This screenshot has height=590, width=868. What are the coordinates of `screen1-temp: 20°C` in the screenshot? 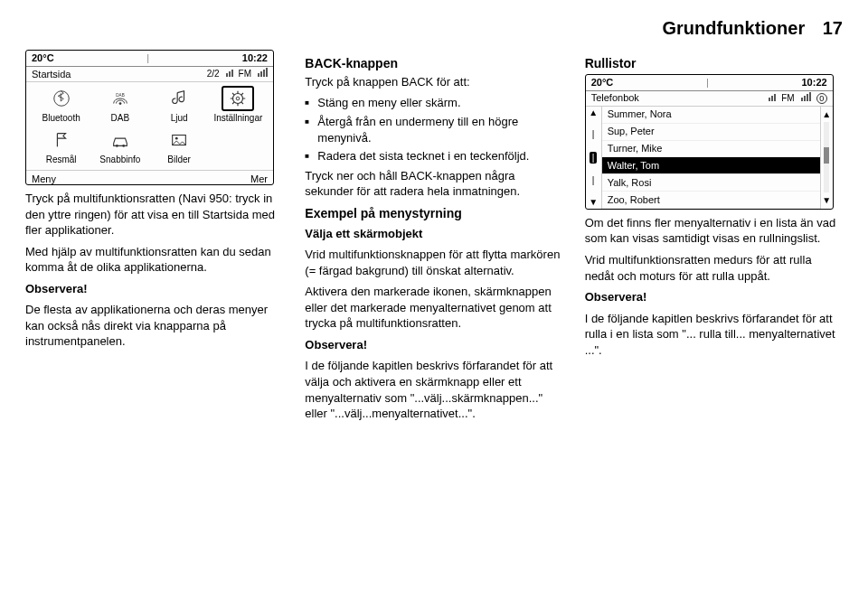 It's located at (43, 58).